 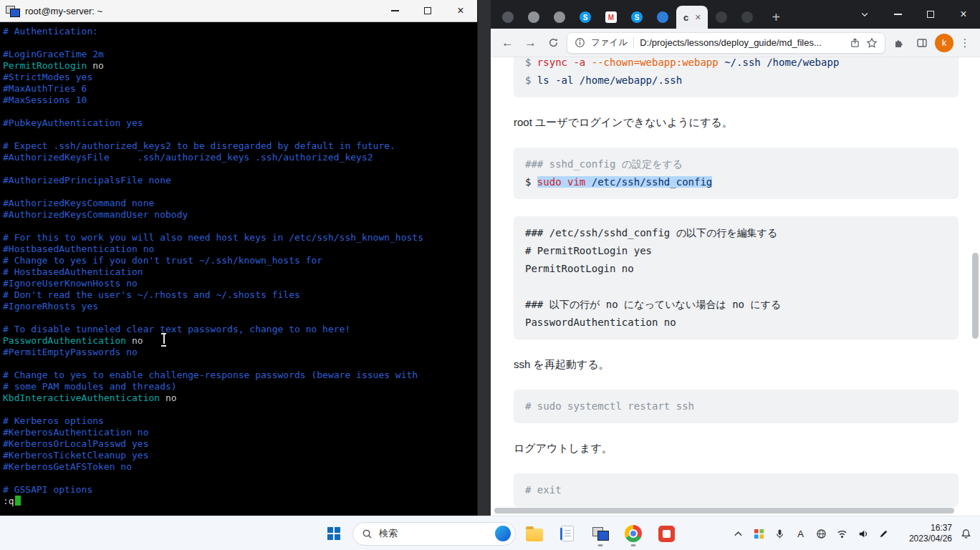 What do you see at coordinates (898, 14) in the screenshot?
I see `minimize-icon` at bounding box center [898, 14].